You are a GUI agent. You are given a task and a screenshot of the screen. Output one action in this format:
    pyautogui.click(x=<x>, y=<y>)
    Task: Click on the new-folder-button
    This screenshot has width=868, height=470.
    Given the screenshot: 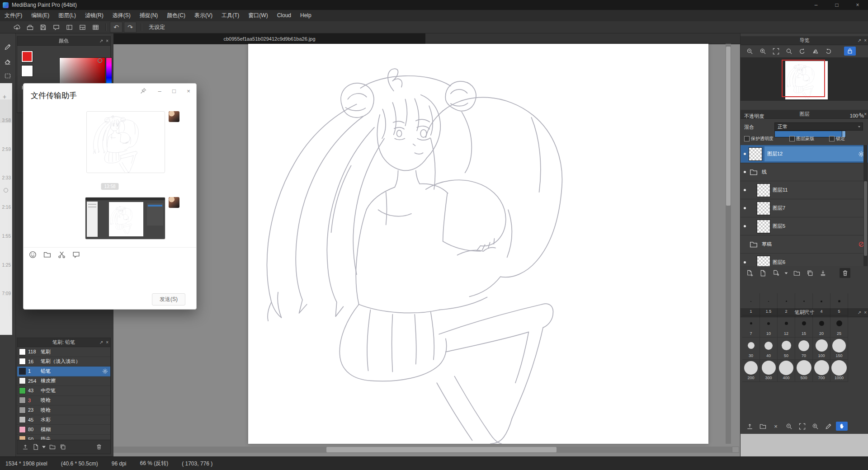 What is the action you would take?
    pyautogui.click(x=797, y=273)
    